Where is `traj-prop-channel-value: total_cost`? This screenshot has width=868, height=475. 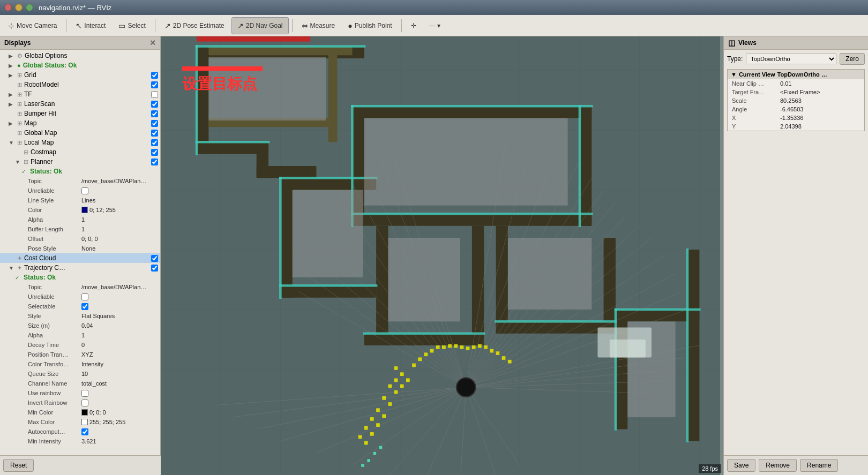
traj-prop-channel-value: total_cost is located at coordinates (120, 383).